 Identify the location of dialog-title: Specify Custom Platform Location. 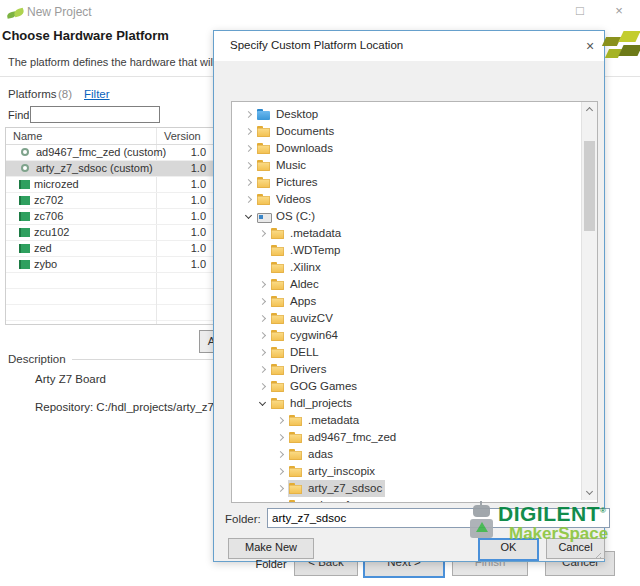
(316, 45).